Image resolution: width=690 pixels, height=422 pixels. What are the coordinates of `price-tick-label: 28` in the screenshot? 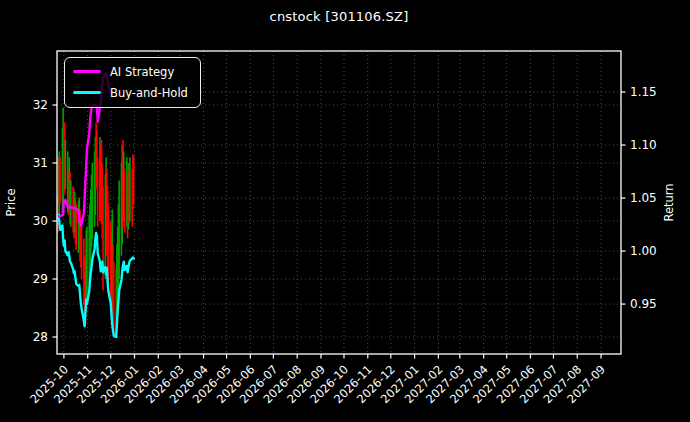 It's located at (40, 337).